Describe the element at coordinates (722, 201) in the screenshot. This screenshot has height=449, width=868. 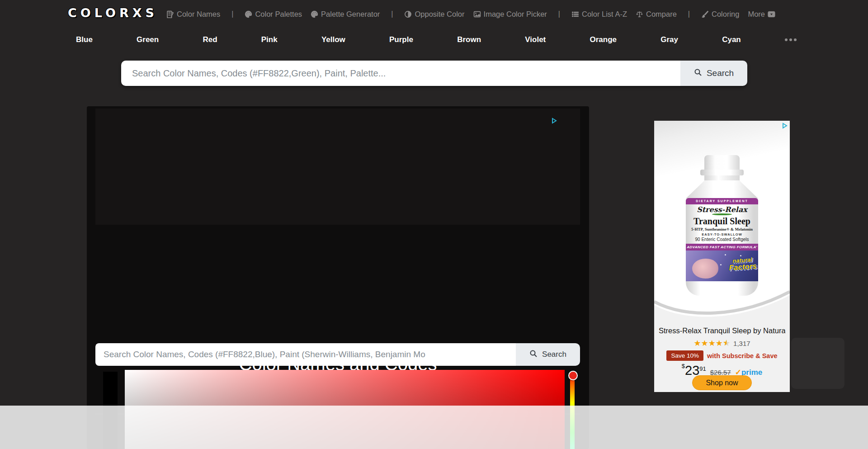
I see `label-band-top: DIETARY SUPPLEMENT` at that location.